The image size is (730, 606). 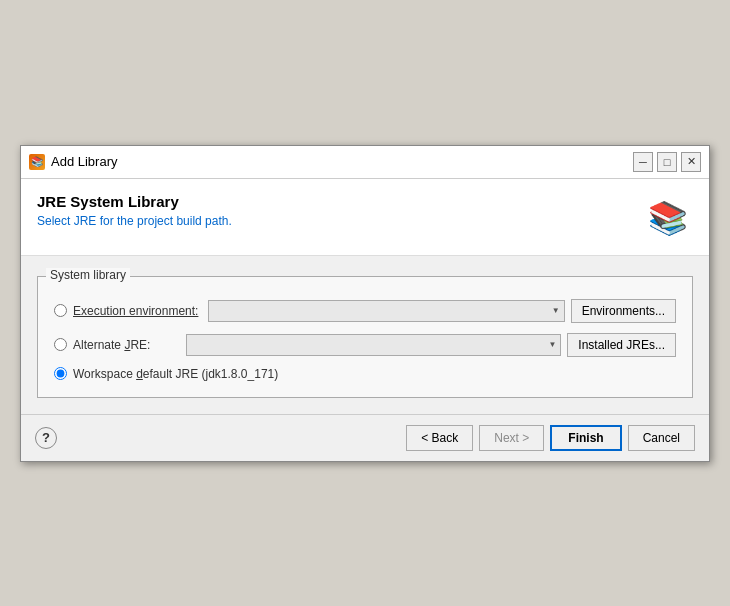 I want to click on workspace-jre-radio, so click(x=60, y=374).